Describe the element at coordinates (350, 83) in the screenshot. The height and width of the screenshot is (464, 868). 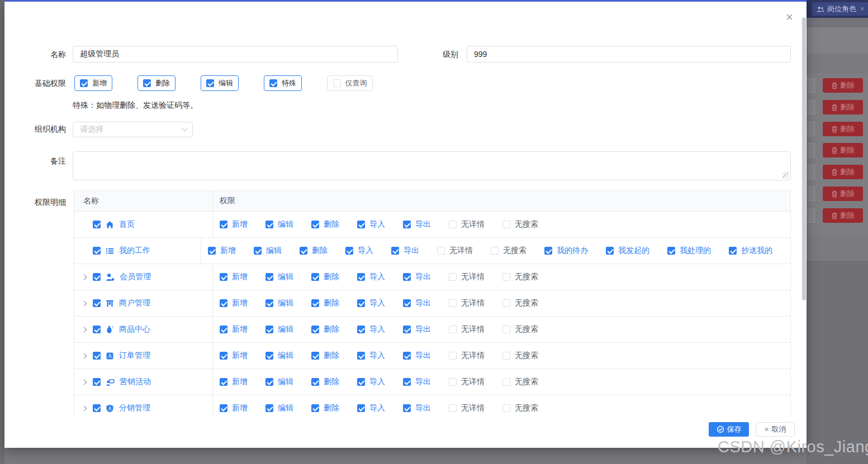
I see `base-permission-option: 仅查询` at that location.